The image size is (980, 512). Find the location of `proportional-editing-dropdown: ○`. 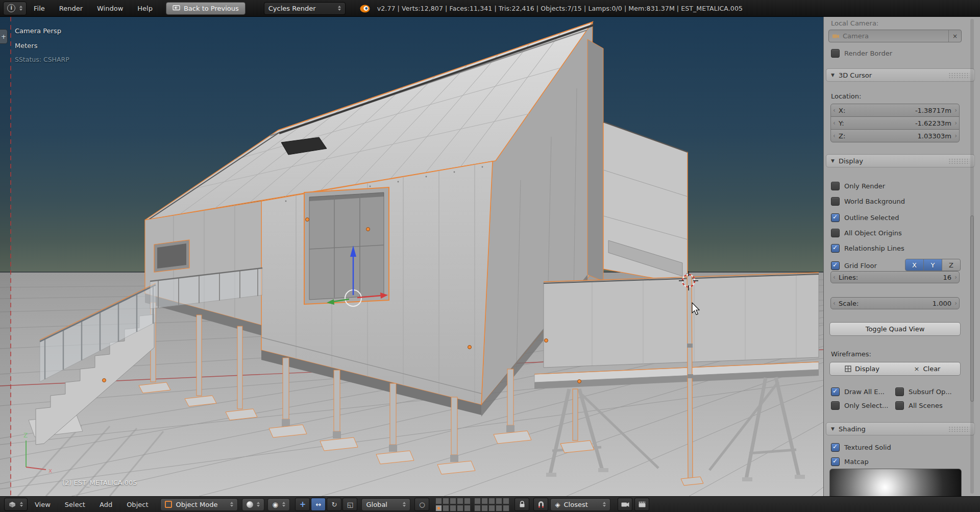

proportional-editing-dropdown: ○ is located at coordinates (422, 504).